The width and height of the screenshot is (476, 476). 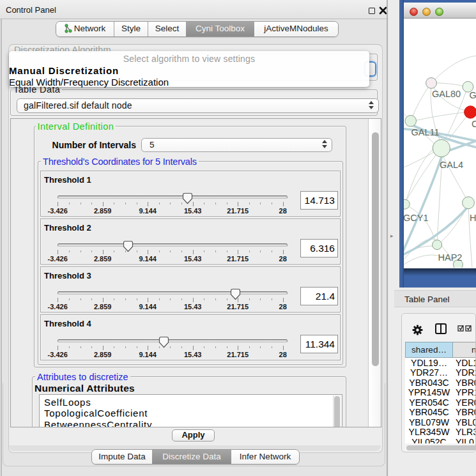 I want to click on svg-text: GAL80, so click(x=446, y=94).